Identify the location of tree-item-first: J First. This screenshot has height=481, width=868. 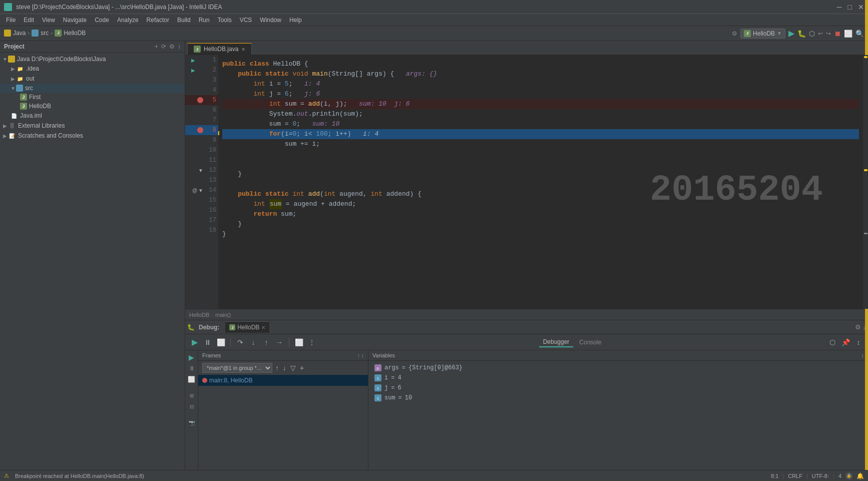
(92, 97).